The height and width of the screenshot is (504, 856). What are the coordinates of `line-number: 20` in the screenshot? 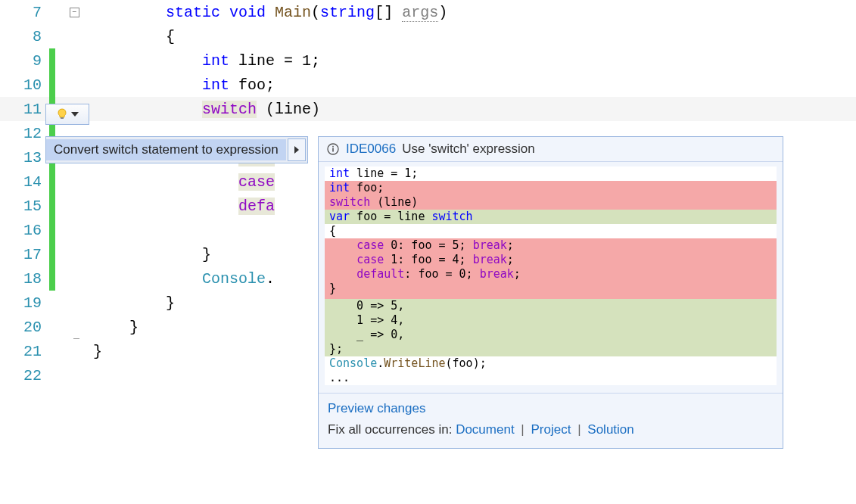 It's located at (24, 327).